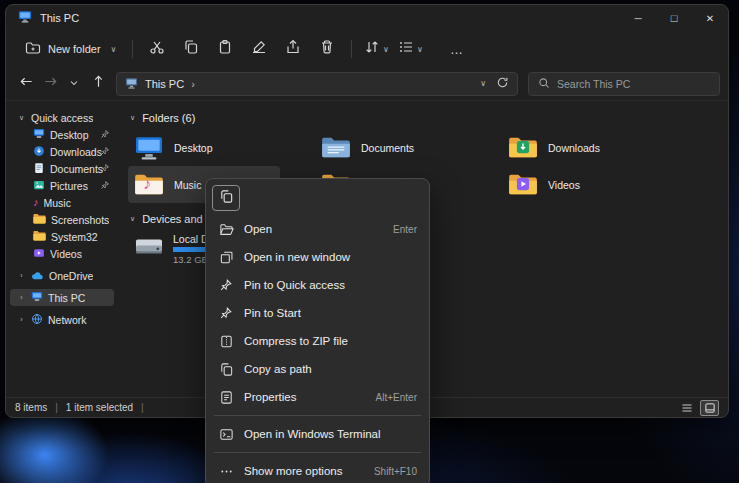 This screenshot has width=739, height=483. I want to click on sort-button: ∨, so click(376, 49).